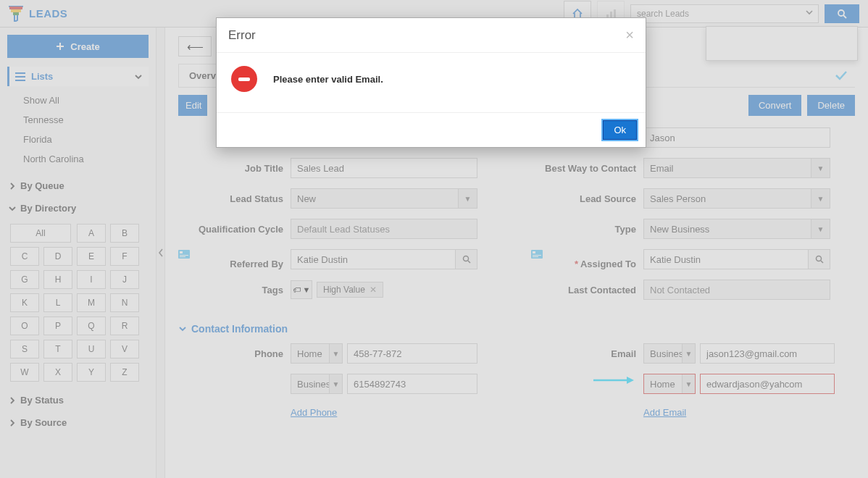 Image resolution: width=868 pixels, height=478 pixels. I want to click on error-icon, so click(244, 79).